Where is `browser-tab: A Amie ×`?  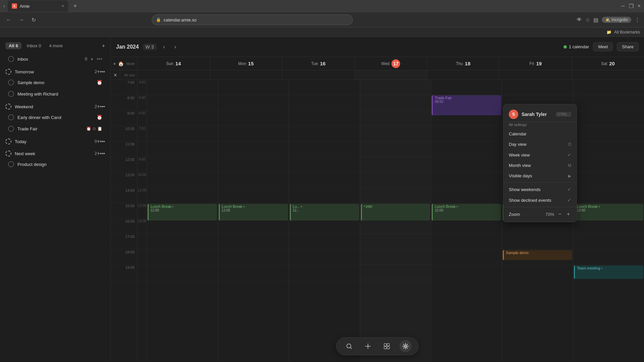 browser-tab: A Amie × is located at coordinates (38, 6).